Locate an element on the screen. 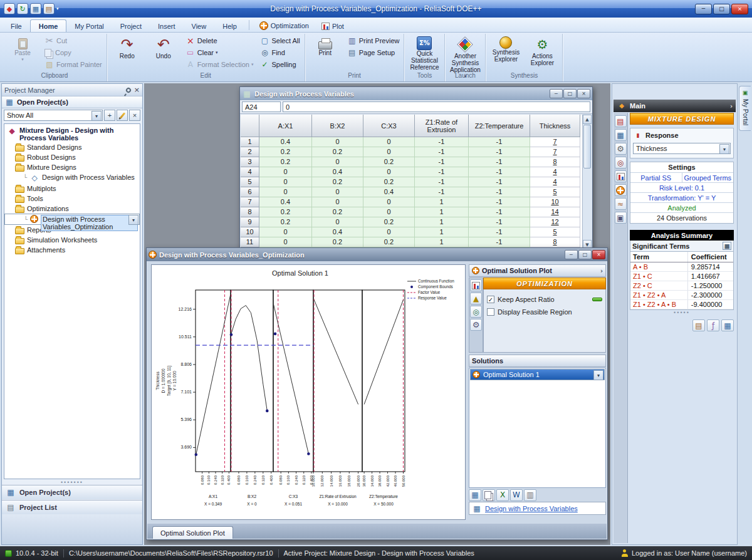  sheet-window-titlebar: ▦ Design with Process Variables ─ □ × is located at coordinates (416, 94).